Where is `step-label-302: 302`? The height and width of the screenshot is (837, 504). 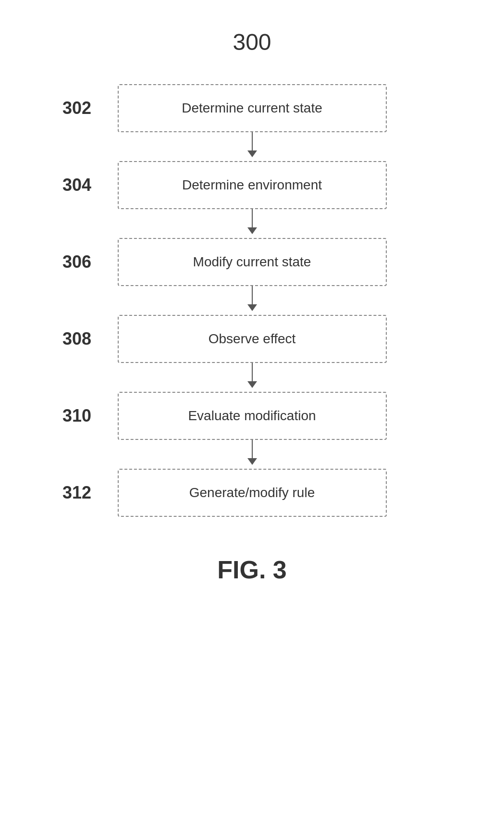
step-label-302: 302 is located at coordinates (91, 108).